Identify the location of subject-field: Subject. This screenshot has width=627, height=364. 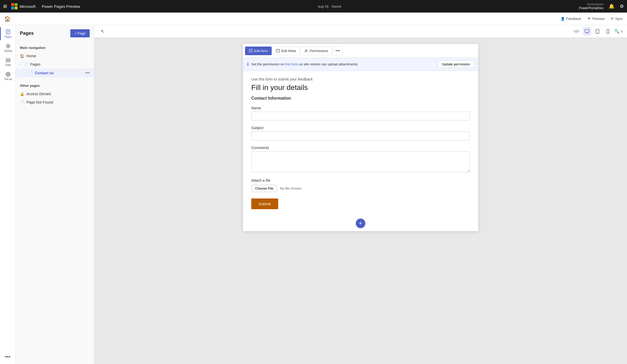
(361, 133).